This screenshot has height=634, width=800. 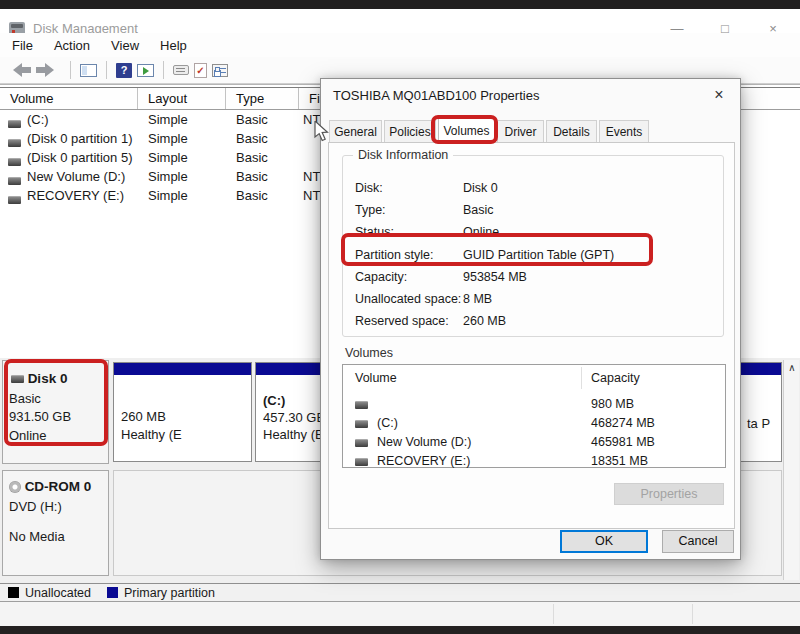 What do you see at coordinates (478, 299) in the screenshot?
I see `field-value: 8 MB` at bounding box center [478, 299].